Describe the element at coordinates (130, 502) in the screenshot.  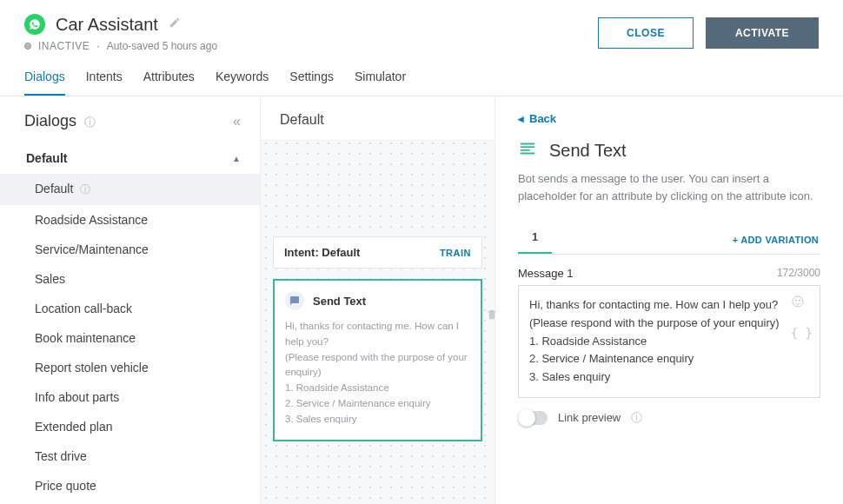
I see `sidebar-item-finance: Versatility finance` at that location.